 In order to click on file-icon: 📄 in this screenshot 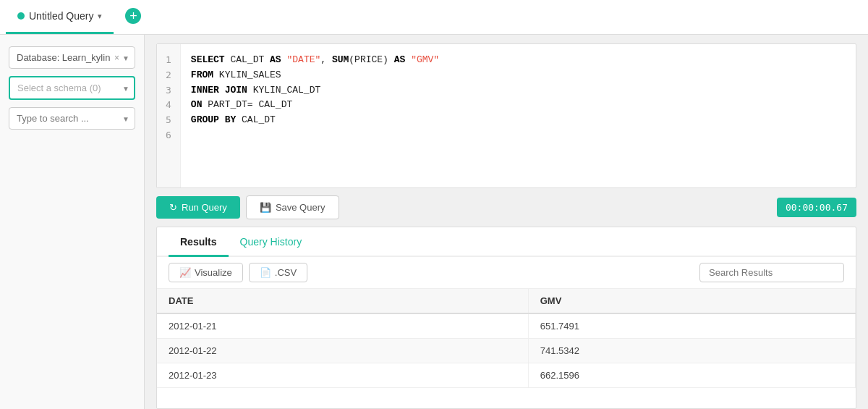, I will do `click(265, 272)`.